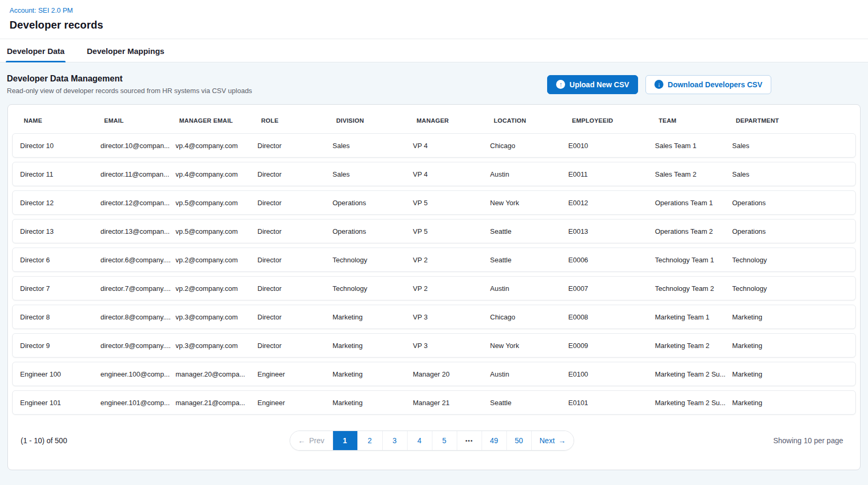  Describe the element at coordinates (138, 232) in the screenshot. I see `cell-email: director.13@compan...` at that location.